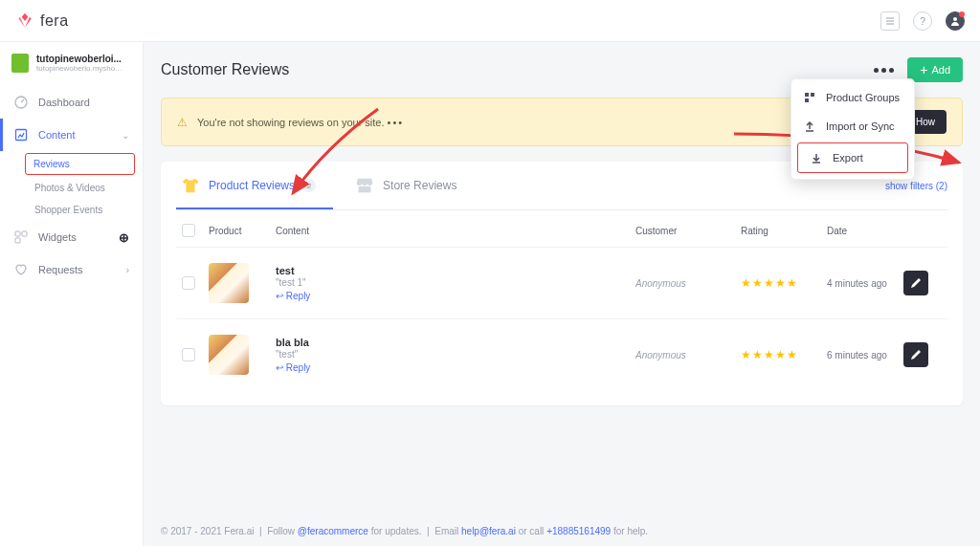 The width and height of the screenshot is (980, 546). I want to click on table-row: bla bla "test" ↩ Reply Anonymous ★★★★★ 6…, so click(562, 354).